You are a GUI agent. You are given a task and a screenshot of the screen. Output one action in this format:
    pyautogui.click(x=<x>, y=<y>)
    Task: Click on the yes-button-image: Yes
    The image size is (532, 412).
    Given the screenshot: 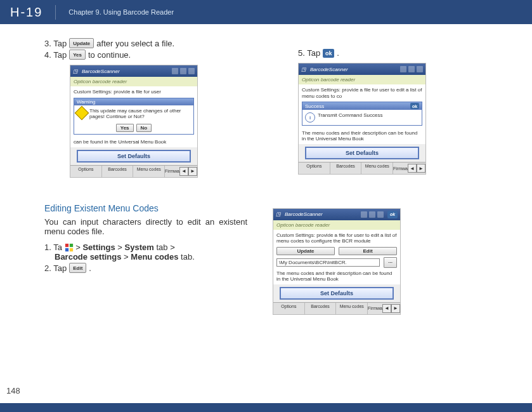 What is the action you would take?
    pyautogui.click(x=77, y=55)
    